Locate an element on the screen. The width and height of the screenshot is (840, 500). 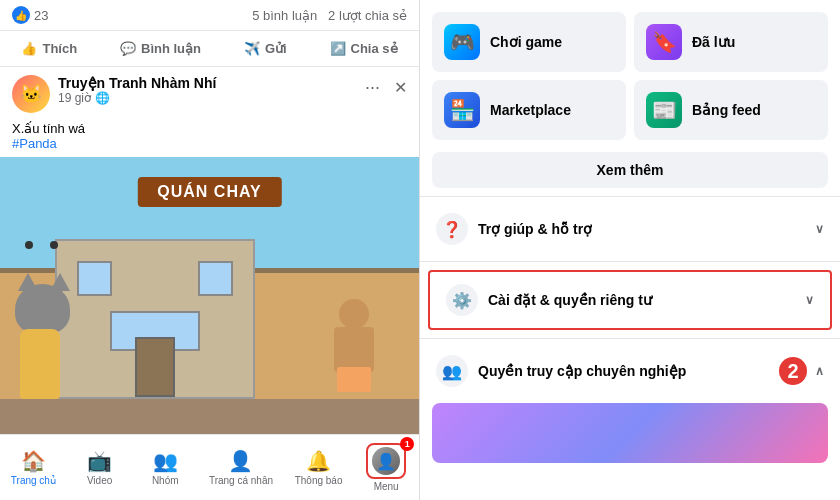
menu-label: Menu is located at coordinates (386, 486).